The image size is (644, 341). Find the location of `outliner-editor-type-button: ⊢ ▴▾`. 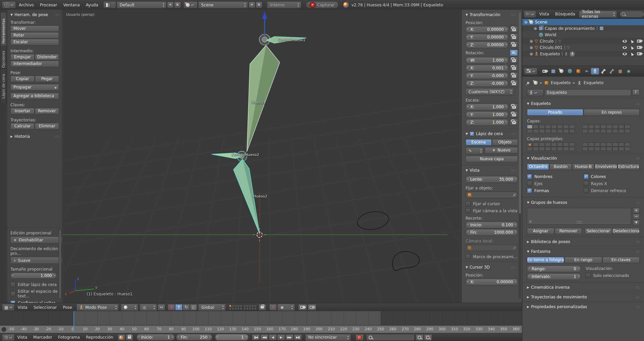

outliner-editor-type-button: ⊢ ▴▾ is located at coordinates (530, 14).